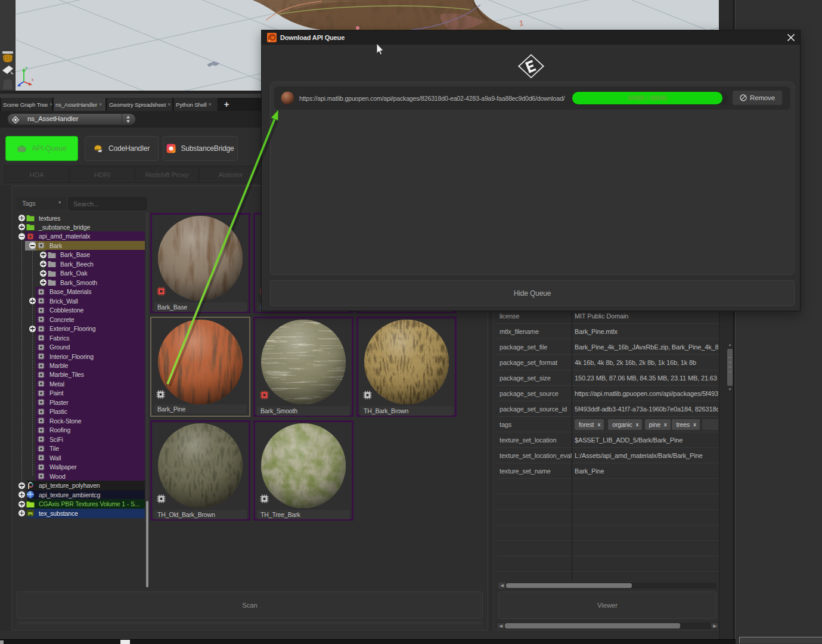  Describe the element at coordinates (79, 320) in the screenshot. I see `tree-item-concrete: Concrete` at that location.